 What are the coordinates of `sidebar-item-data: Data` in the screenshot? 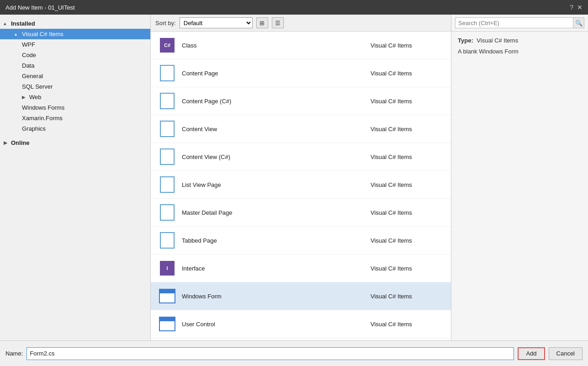 It's located at (75, 66).